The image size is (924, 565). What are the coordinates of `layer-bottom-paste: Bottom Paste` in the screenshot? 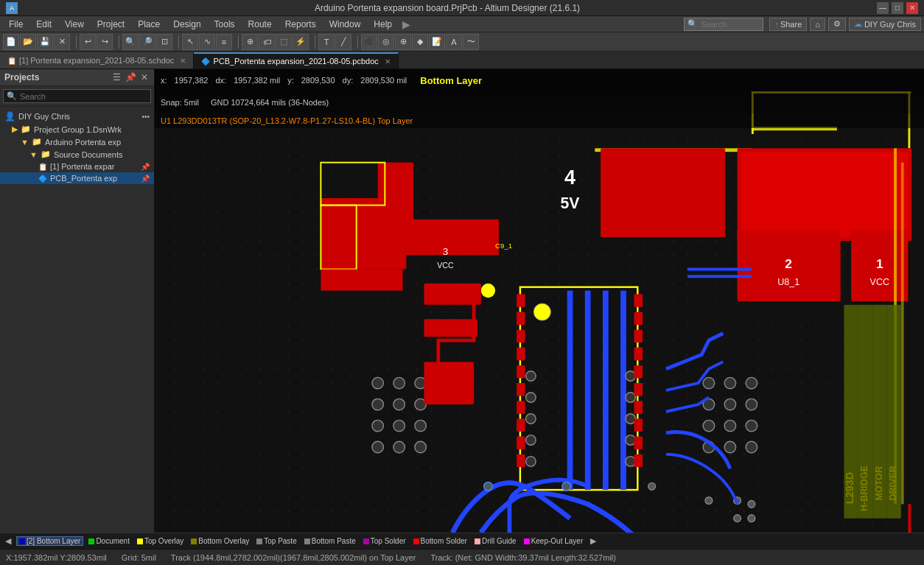 It's located at (330, 541).